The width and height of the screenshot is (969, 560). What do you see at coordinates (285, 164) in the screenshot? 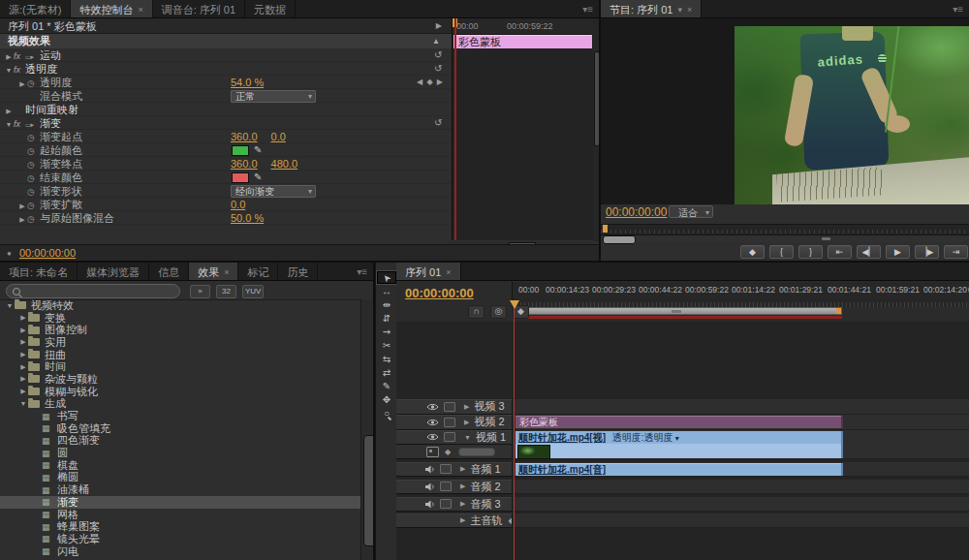
I see `param-value-2: 480.0` at bounding box center [285, 164].